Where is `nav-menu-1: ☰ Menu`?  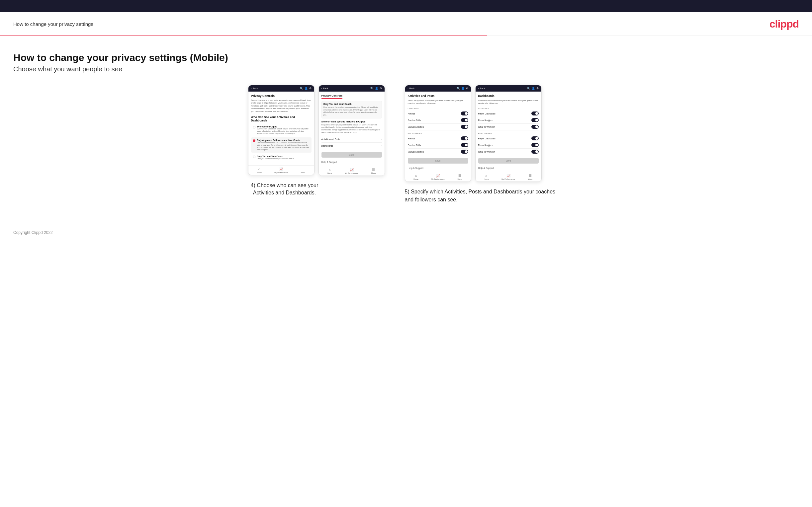 nav-menu-1: ☰ Menu is located at coordinates (303, 170).